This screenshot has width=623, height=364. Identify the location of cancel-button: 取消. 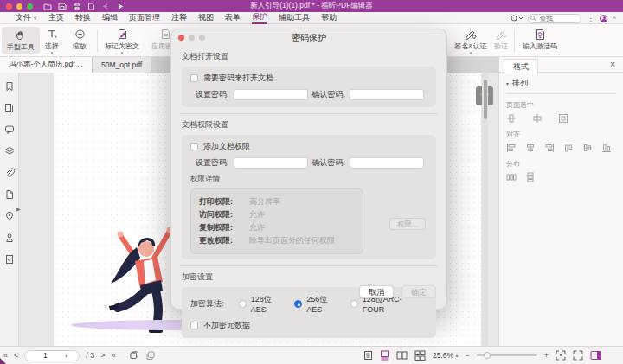
(376, 292).